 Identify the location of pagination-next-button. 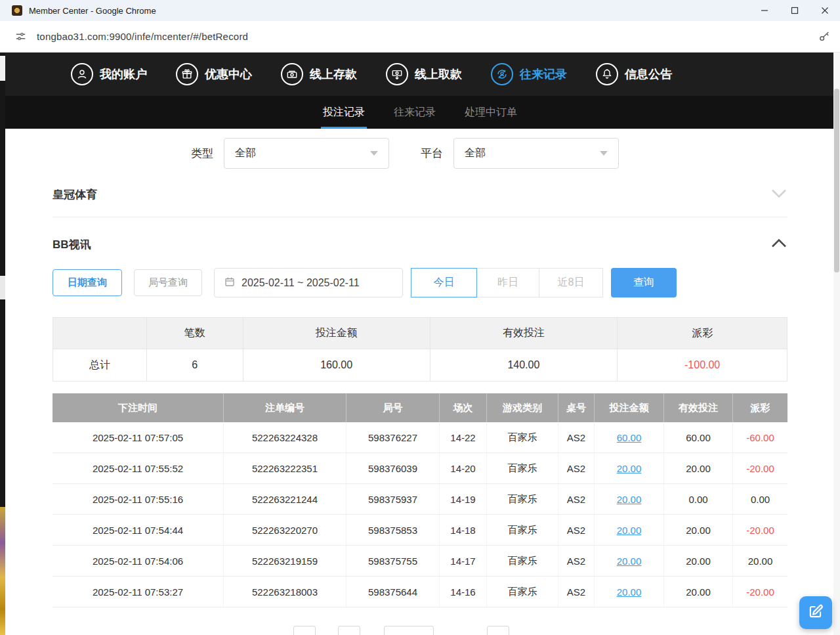
(498, 630).